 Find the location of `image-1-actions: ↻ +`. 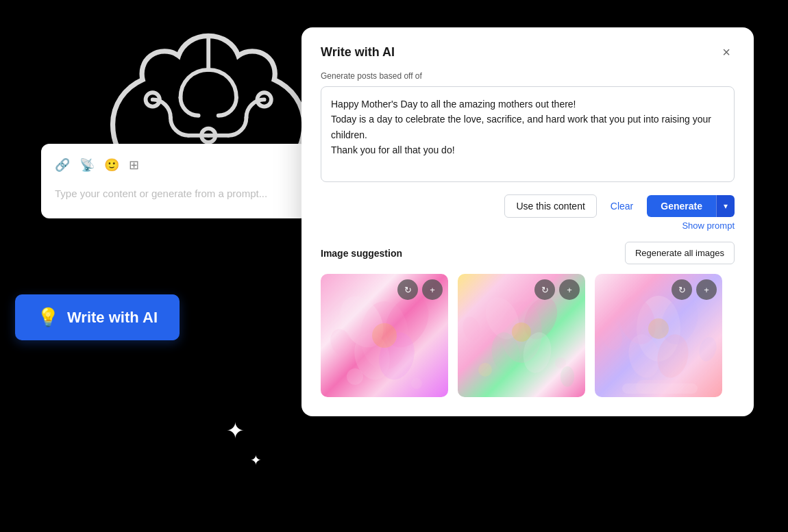

image-1-actions: ↻ + is located at coordinates (420, 290).